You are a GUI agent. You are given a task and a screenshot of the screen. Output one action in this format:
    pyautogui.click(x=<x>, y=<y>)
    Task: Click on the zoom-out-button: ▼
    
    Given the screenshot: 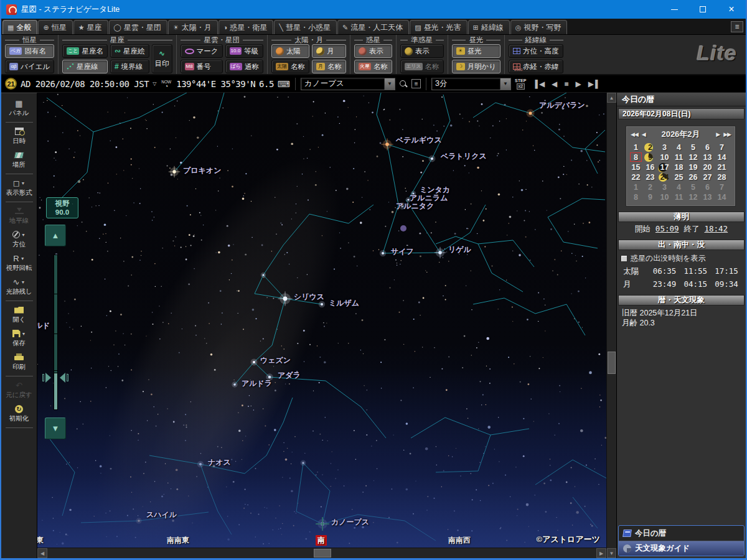 What is the action you would take?
    pyautogui.click(x=55, y=428)
    